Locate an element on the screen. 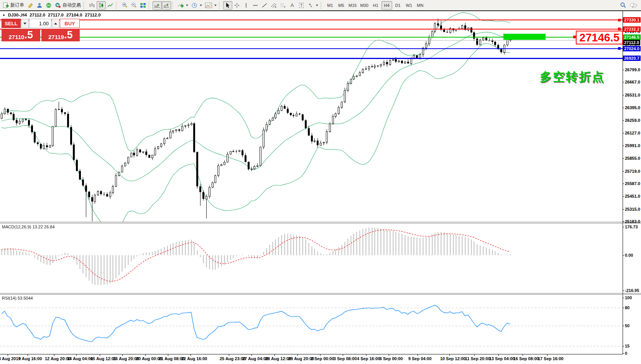  high-value: 27117.0 is located at coordinates (56, 15).